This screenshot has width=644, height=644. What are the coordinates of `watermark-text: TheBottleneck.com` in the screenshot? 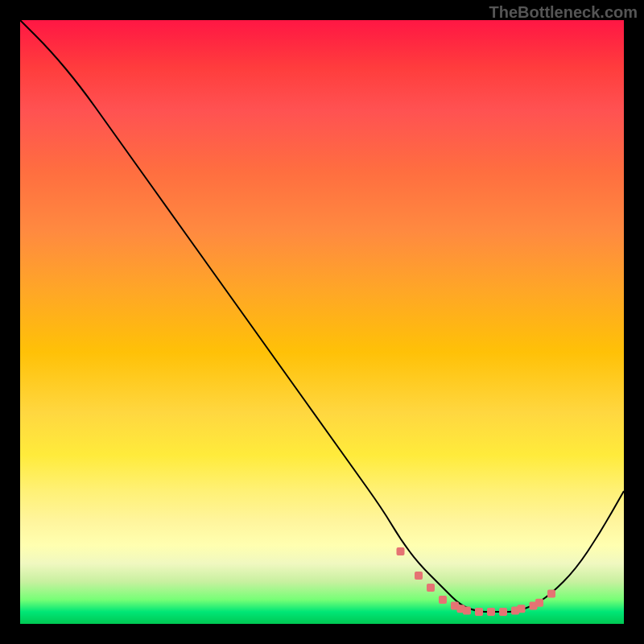 It's located at (564, 13).